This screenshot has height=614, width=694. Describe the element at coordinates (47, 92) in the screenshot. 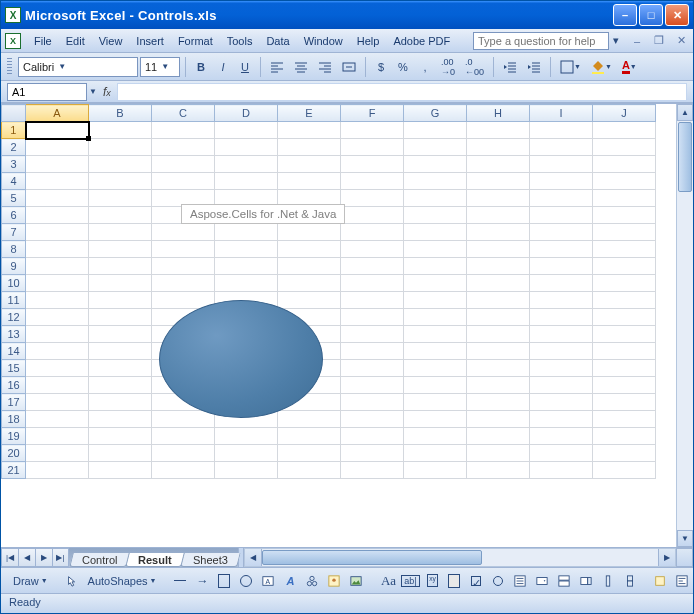

I see `name-box` at that location.